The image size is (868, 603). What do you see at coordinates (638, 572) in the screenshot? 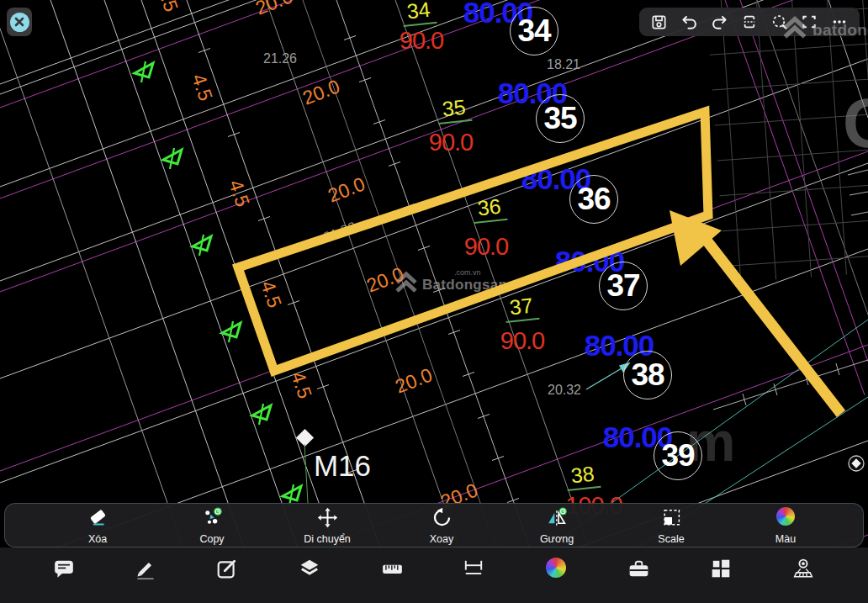
I see `toolbox-tool` at bounding box center [638, 572].